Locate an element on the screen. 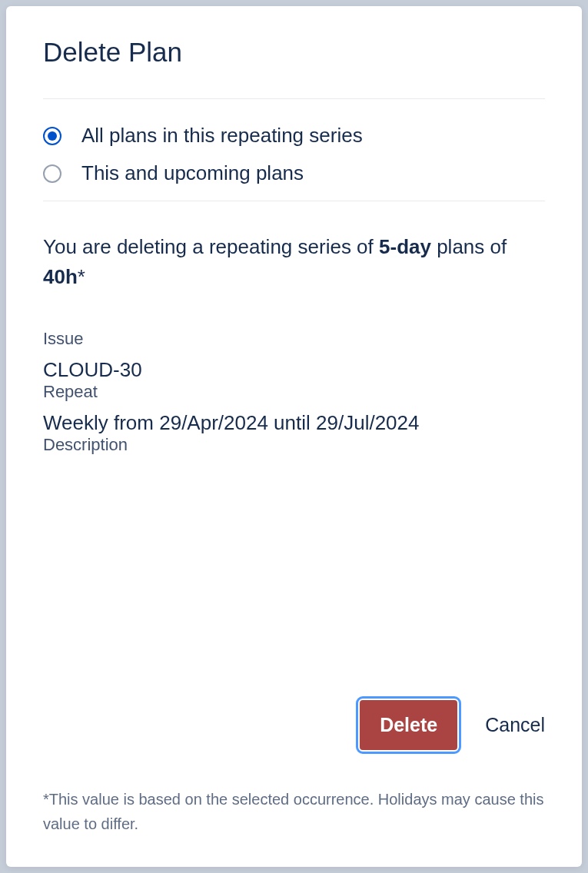 Image resolution: width=588 pixels, height=873 pixels. field-description: Description is located at coordinates (294, 445).